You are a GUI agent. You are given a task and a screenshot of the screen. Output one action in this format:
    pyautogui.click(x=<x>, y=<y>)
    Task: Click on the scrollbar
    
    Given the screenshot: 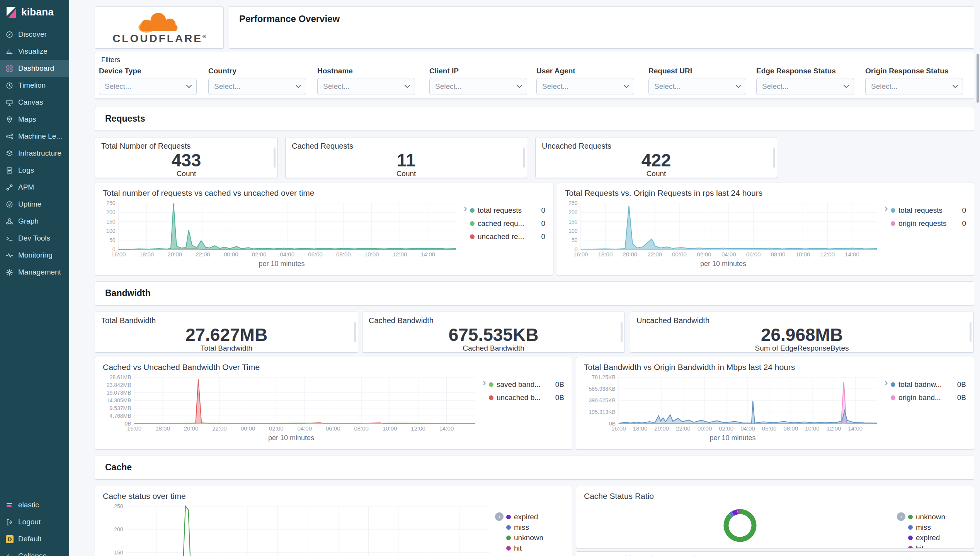 What is the action you would take?
    pyautogui.click(x=978, y=78)
    